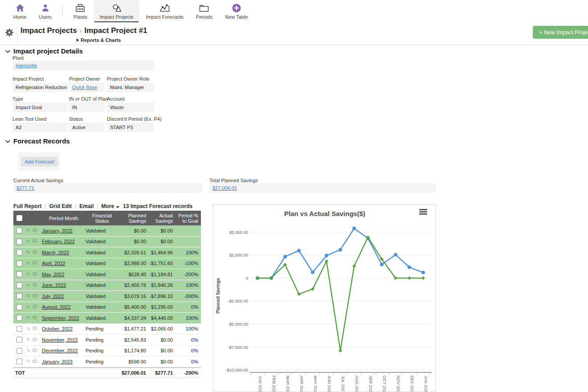 The width and height of the screenshot is (588, 392). Describe the element at coordinates (225, 188) in the screenshot. I see `total-planned-savings-value: $27,006.01` at that location.